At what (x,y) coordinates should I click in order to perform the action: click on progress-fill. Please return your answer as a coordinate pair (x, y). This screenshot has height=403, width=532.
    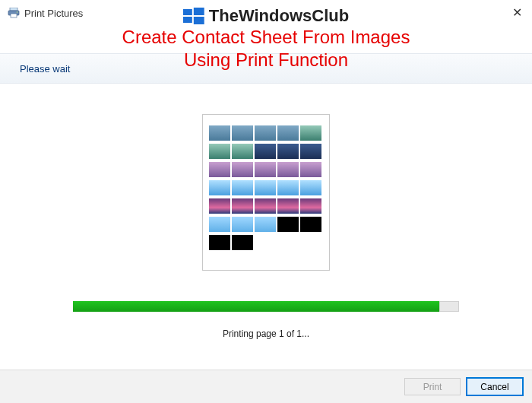
    Looking at the image, I should click on (256, 306).